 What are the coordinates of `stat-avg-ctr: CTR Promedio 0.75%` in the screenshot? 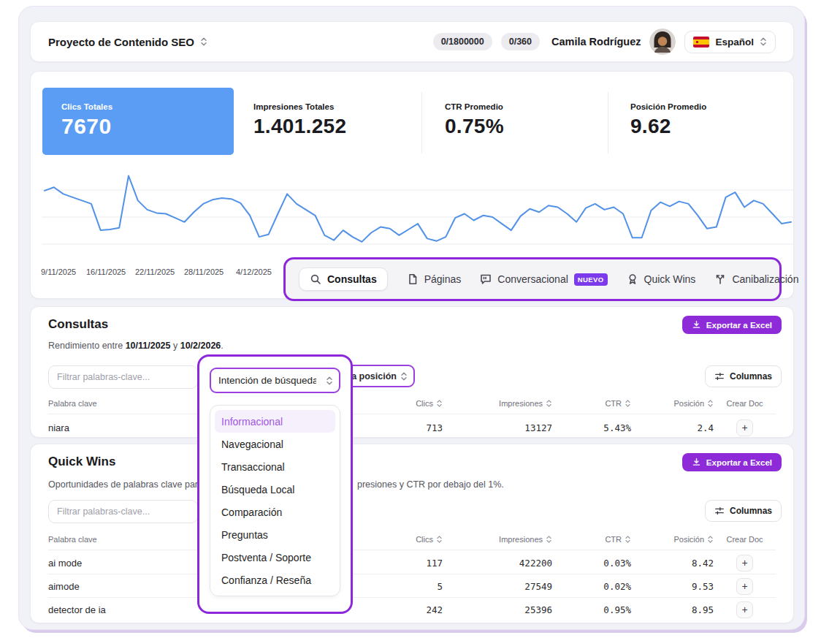 It's located at (475, 120).